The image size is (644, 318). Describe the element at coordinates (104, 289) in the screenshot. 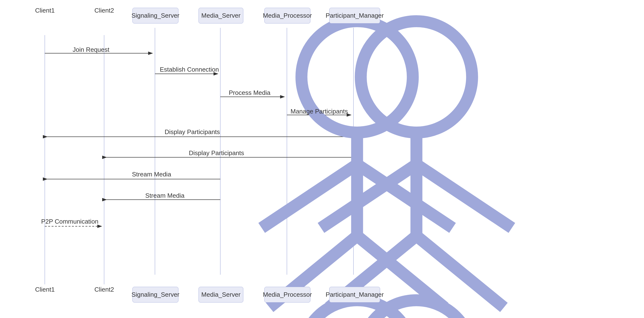

I see `actor-client2-bottom: Client2` at that location.